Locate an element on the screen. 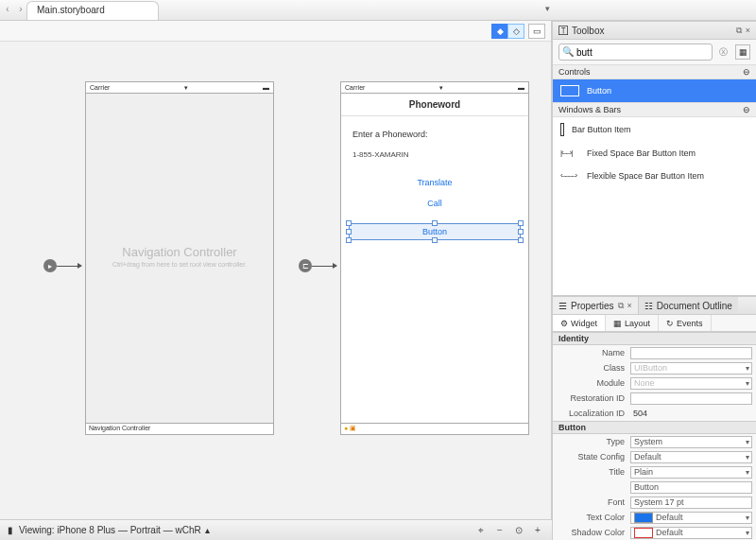  properties-tabs: ⚙Widget ▦Layout ↻Events is located at coordinates (654, 323).